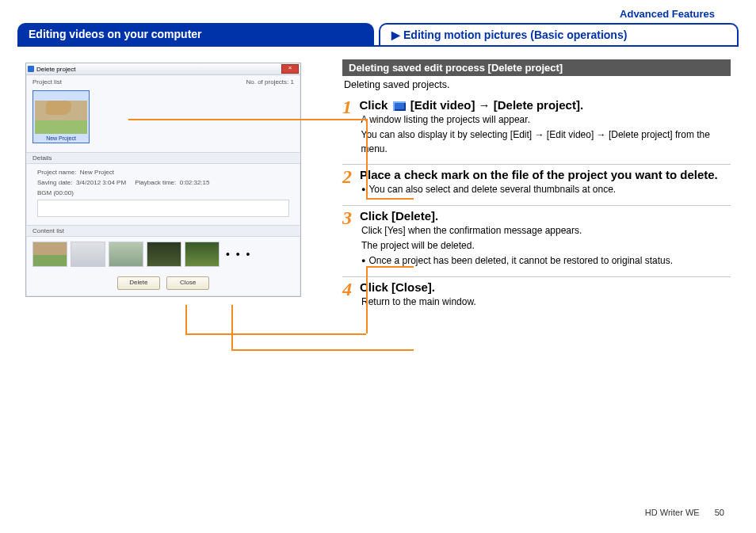 Image resolution: width=756 pixels, height=533 pixels. What do you see at coordinates (351, 128) in the screenshot?
I see `step-number: 1` at bounding box center [351, 128].